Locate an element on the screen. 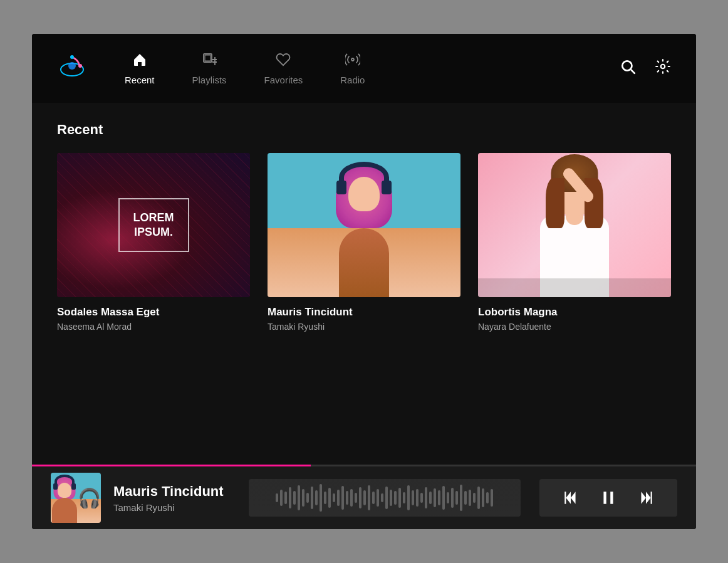 This screenshot has width=728, height=563. card-title-mauris: Mauris Tincidunt is located at coordinates (364, 312).